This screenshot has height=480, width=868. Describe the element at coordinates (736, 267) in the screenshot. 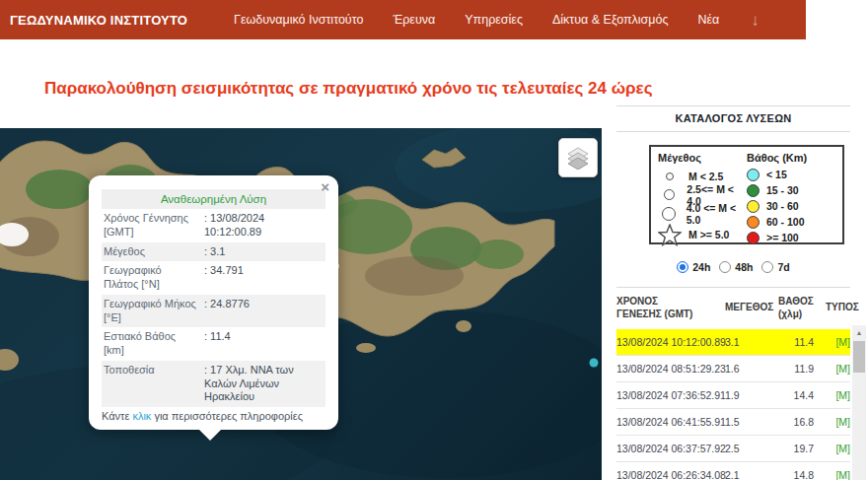

I see `radio-48h: 48h` at that location.